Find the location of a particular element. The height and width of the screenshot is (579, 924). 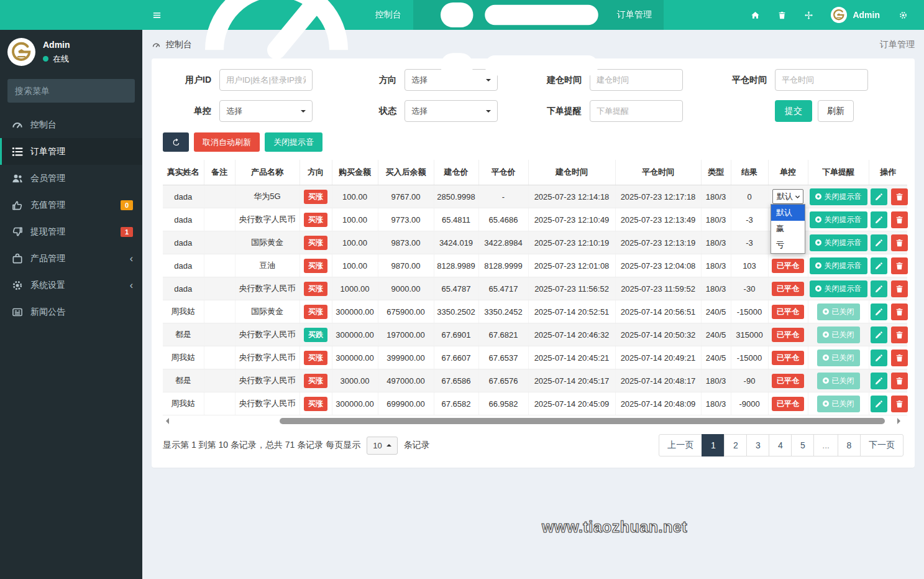

page-button: 3 is located at coordinates (758, 445).